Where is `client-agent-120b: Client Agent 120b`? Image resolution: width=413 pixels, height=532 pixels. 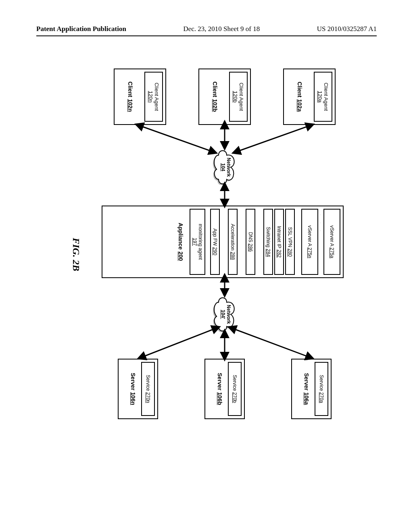 client-agent-120b: Client Agent 120b is located at coordinates (238, 97).